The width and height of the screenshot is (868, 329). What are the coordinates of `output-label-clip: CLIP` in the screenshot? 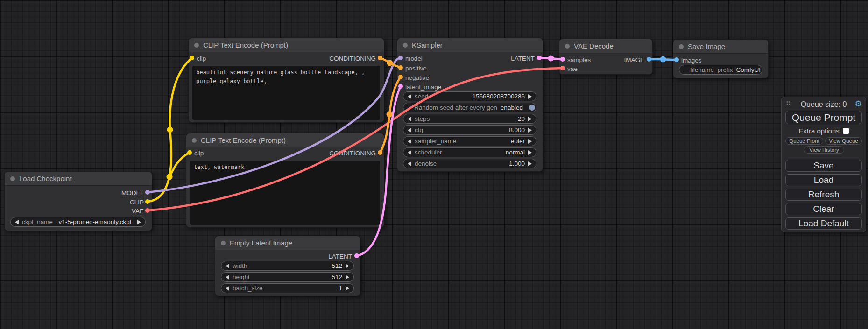 It's located at (137, 203).